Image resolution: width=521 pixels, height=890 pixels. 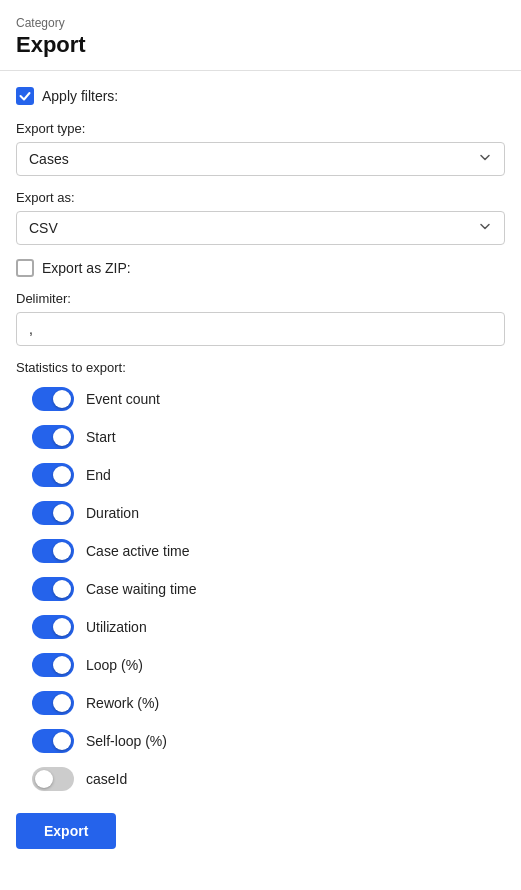 I want to click on stat-row: Utilization, so click(x=260, y=627).